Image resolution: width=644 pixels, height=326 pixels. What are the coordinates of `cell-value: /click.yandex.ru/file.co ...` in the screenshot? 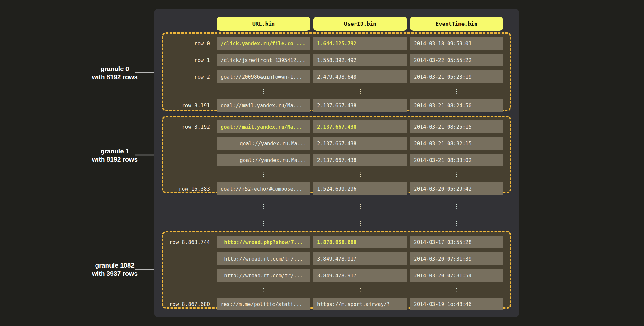 It's located at (263, 43).